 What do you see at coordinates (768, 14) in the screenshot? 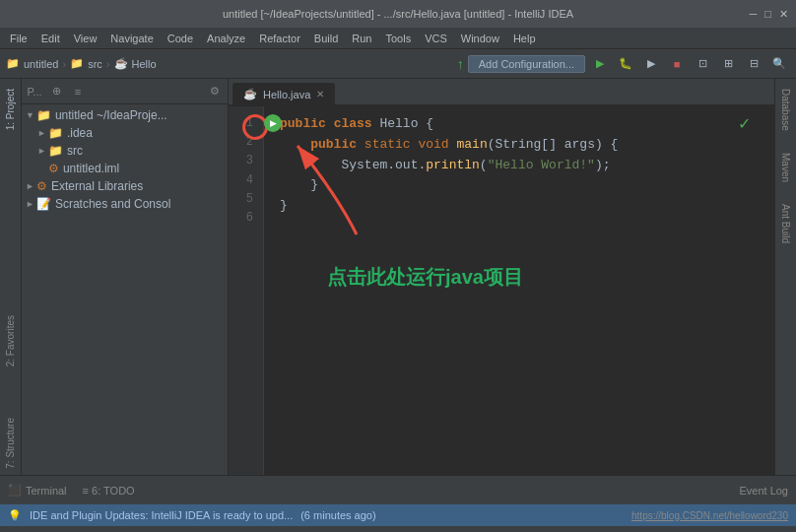
I see `restore-button: □` at bounding box center [768, 14].